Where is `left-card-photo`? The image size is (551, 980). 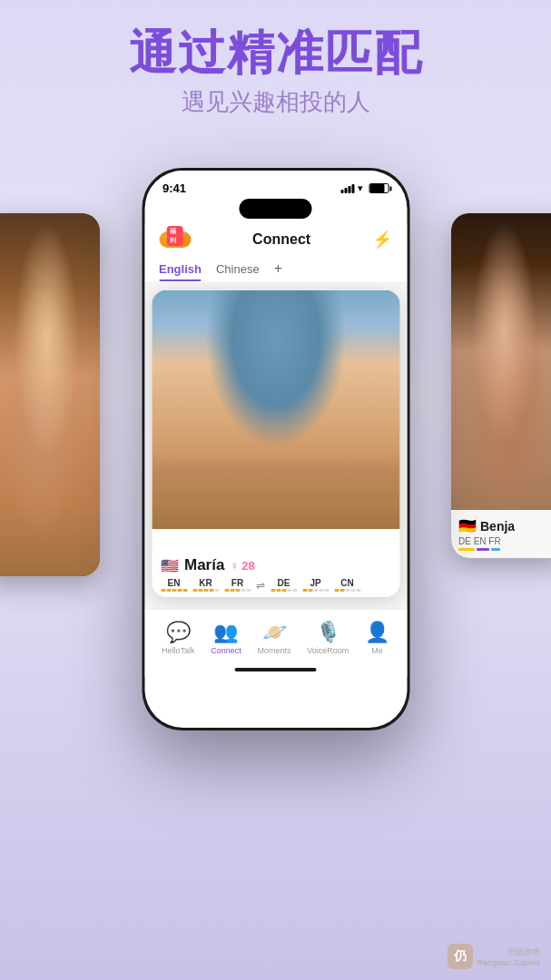
left-card-photo is located at coordinates (50, 395).